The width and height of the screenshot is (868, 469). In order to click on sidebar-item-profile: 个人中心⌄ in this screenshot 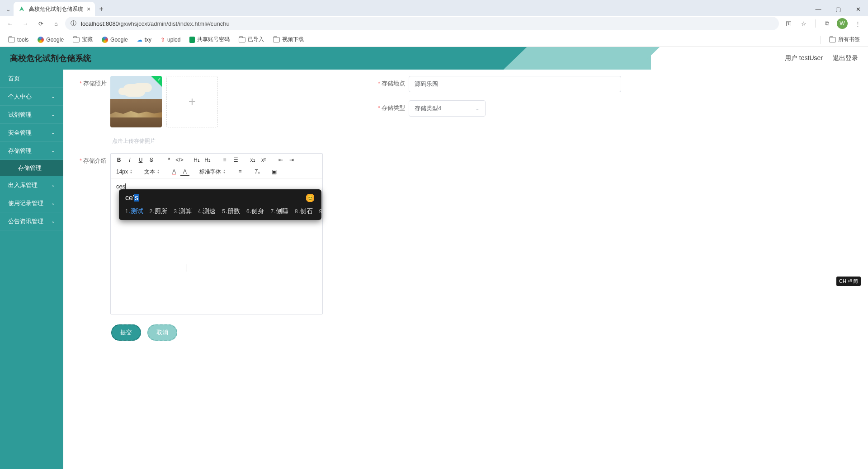, I will do `click(32, 97)`.